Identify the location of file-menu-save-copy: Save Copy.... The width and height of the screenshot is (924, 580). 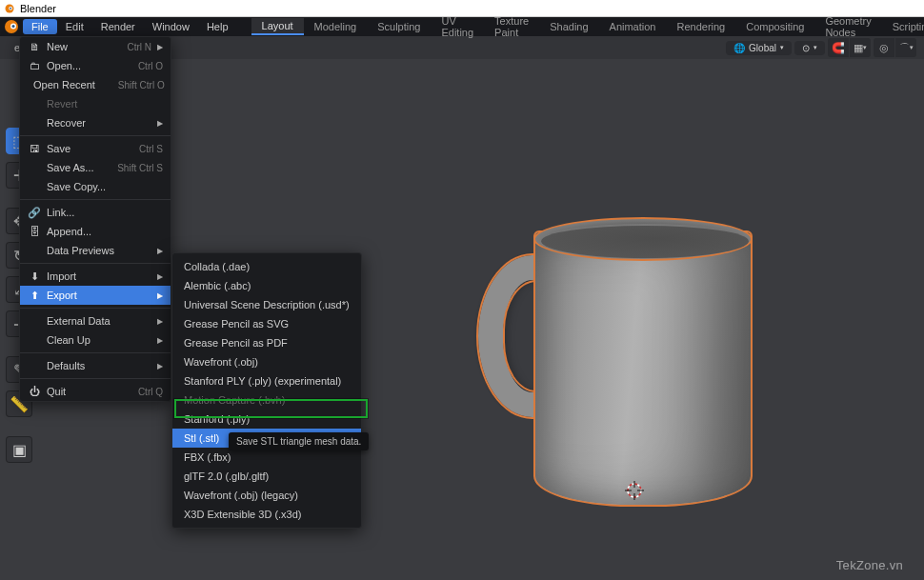
(95, 187).